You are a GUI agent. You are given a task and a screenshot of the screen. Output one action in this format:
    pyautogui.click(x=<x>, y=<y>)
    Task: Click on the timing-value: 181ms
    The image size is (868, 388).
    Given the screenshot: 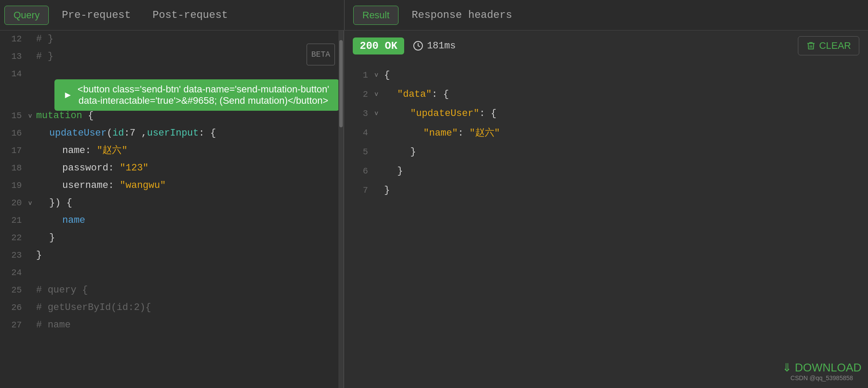 What is the action you would take?
    pyautogui.click(x=441, y=46)
    